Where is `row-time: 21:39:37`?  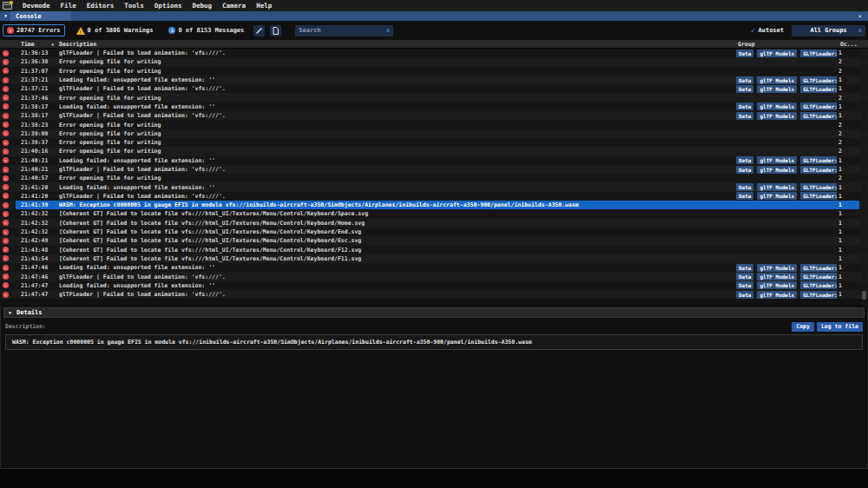 row-time: 21:39:37 is located at coordinates (36, 142).